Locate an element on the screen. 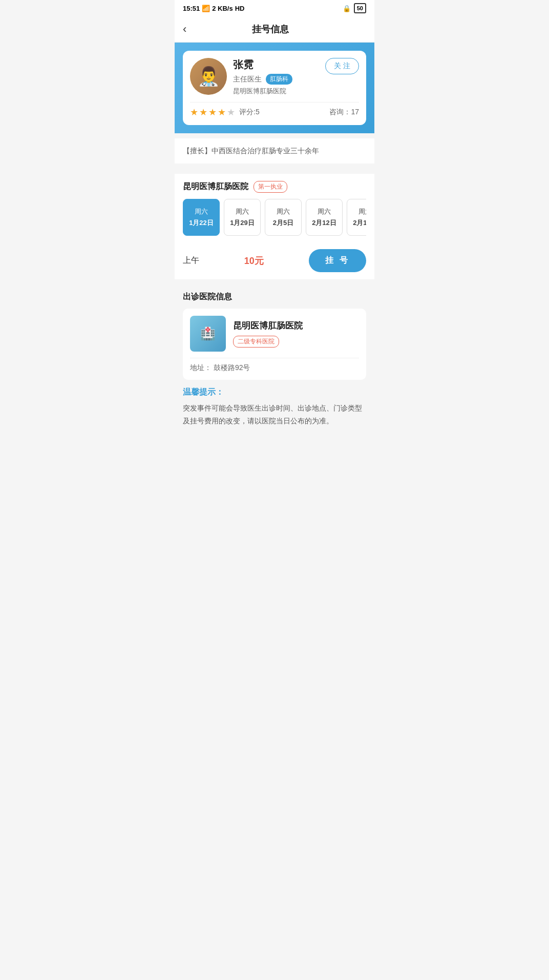 Image resolution: width=549 pixels, height=980 pixels. hospital-address: 地址： 鼓楼路92号 is located at coordinates (274, 365).